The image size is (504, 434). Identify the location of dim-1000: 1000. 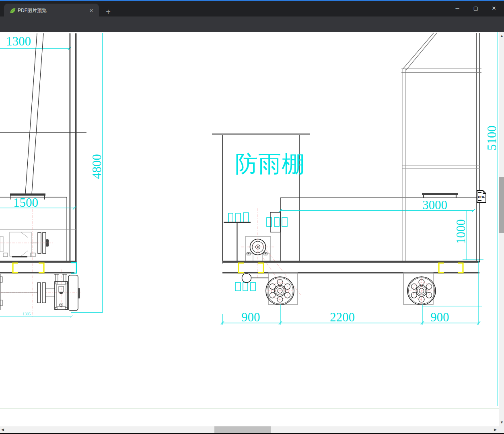
(461, 232).